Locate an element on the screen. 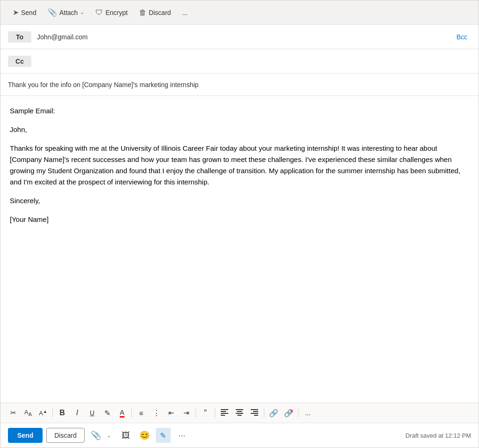 Image resolution: width=479 pixels, height=448 pixels. bullets-button: ≡ is located at coordinates (141, 413).